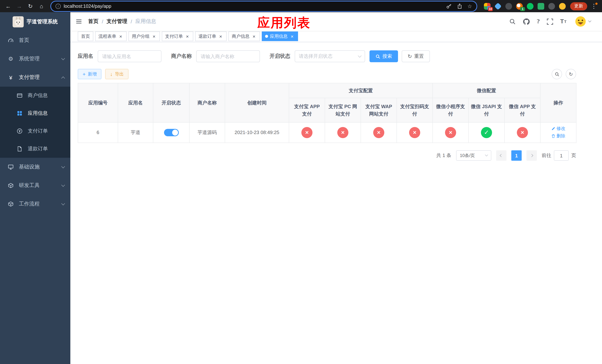  What do you see at coordinates (207, 132) in the screenshot?
I see `cell-merchant: 芋道源码` at bounding box center [207, 132].